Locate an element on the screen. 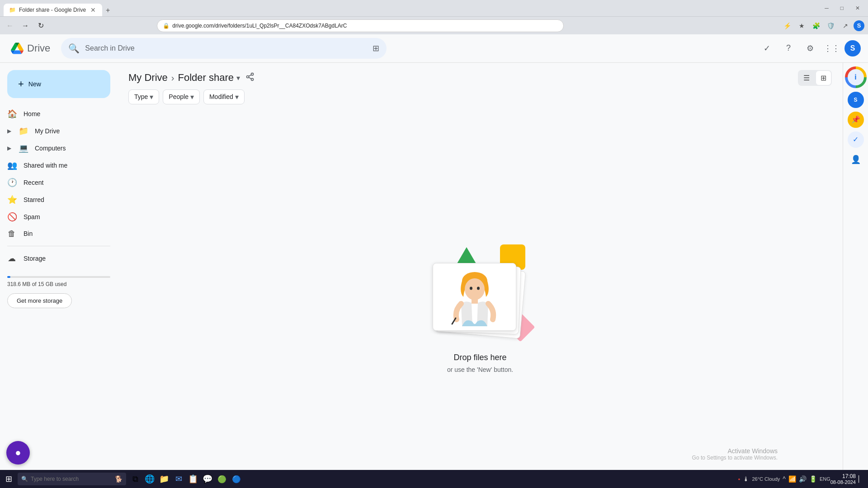 This screenshot has width=868, height=488. sidebar-item-recent: 🕐 Recent is located at coordinates (58, 183).